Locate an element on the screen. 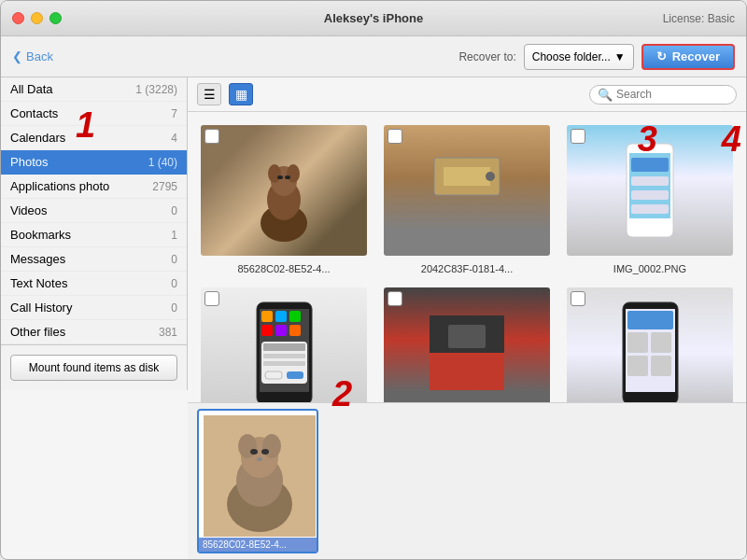  sidebar-item-text-notes: Text Notes 0 is located at coordinates (93, 284).